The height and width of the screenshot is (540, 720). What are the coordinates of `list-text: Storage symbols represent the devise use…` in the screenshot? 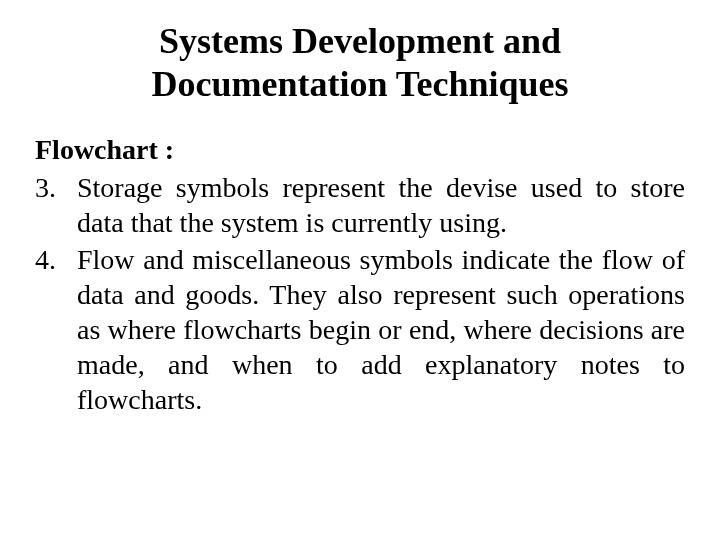 It's located at (381, 205).